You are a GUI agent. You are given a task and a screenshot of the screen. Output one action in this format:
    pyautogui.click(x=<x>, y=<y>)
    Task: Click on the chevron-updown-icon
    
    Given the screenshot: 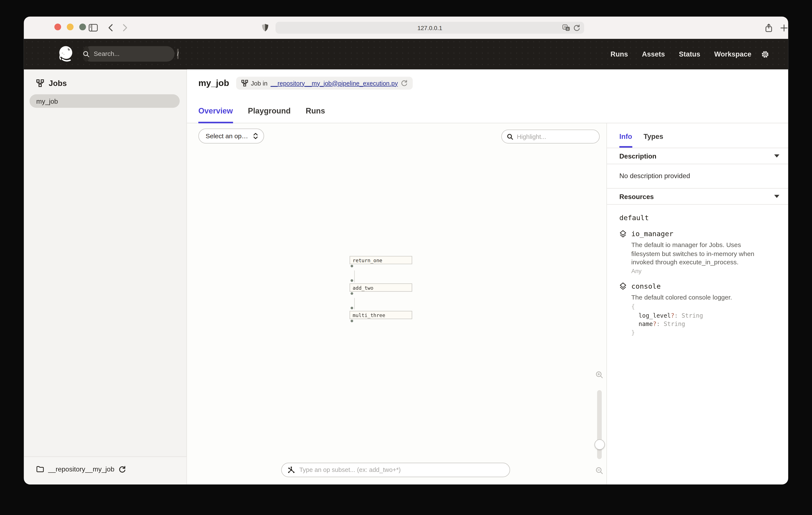 What is the action you would take?
    pyautogui.click(x=256, y=136)
    